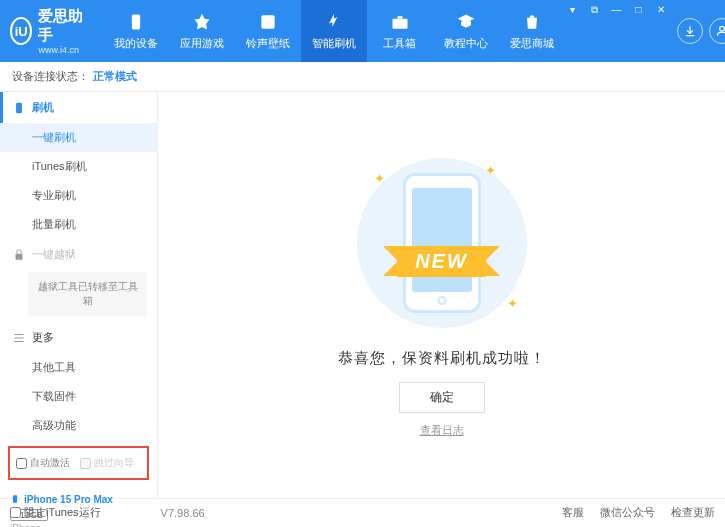 The height and width of the screenshot is (527, 725). Describe the element at coordinates (88, 294) in the screenshot. I see `jailbreak-note: 越狱工具已转移至工具箱` at that location.